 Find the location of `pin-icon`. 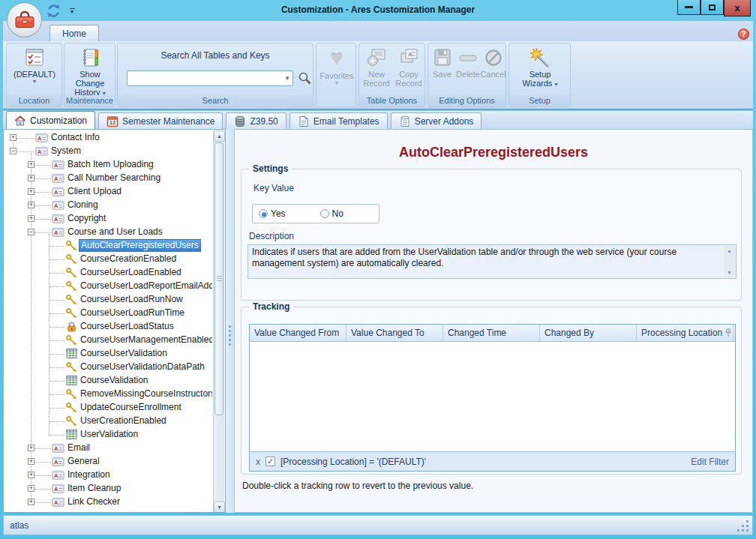

pin-icon is located at coordinates (728, 333).